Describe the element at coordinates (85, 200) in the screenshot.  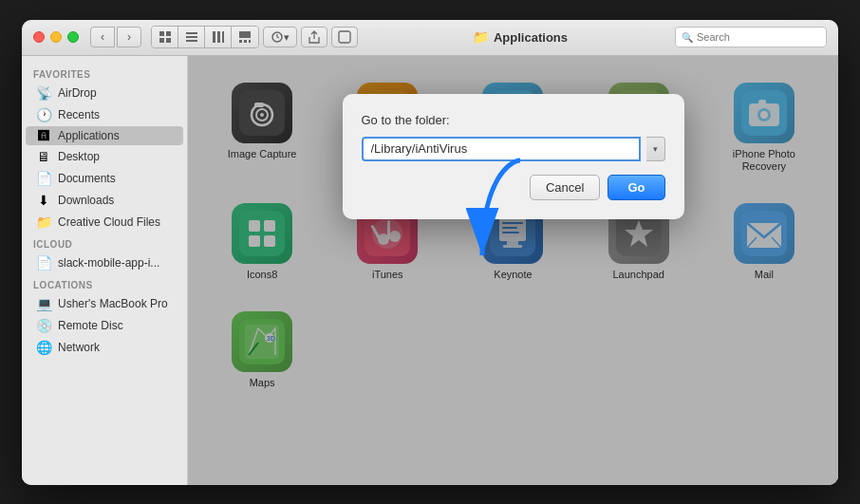
I see `sidebar-item-label: Downloads` at that location.